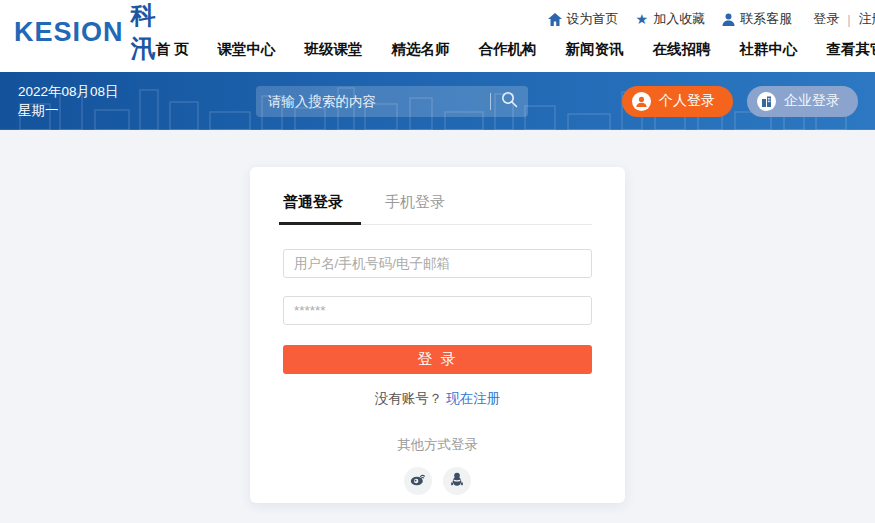 This screenshot has height=523, width=875. Describe the element at coordinates (584, 19) in the screenshot. I see `set-homepage-link: 设为首页` at that location.